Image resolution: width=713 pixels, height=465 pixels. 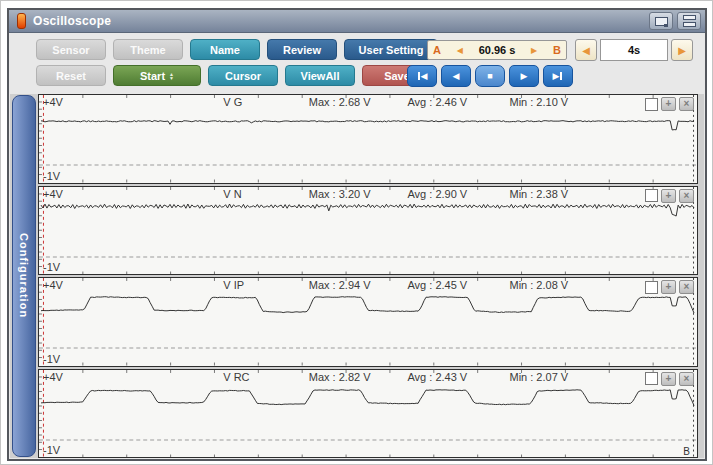 What do you see at coordinates (71, 50) in the screenshot?
I see `sensor-button: Sensor` at bounding box center [71, 50].